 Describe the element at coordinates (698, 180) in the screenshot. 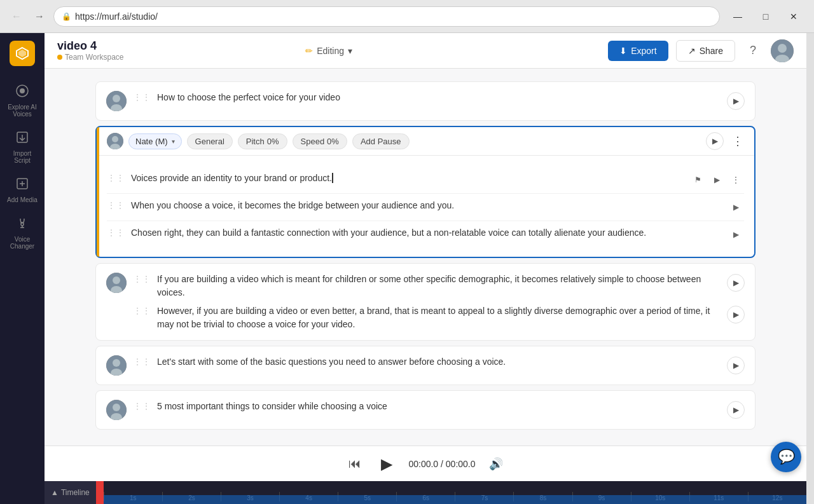

I see `flag-icon-button: ⚑` at that location.